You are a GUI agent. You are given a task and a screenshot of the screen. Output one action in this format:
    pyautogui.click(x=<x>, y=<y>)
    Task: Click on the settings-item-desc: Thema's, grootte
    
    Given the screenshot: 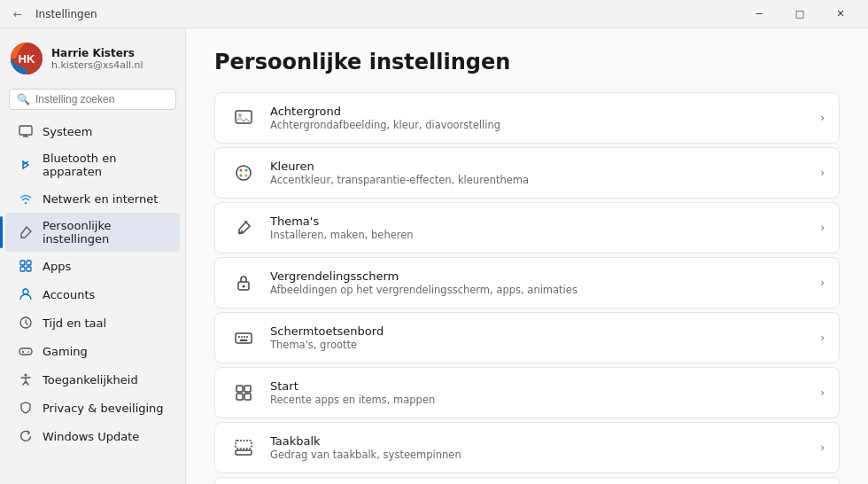 What is the action you would take?
    pyautogui.click(x=539, y=345)
    